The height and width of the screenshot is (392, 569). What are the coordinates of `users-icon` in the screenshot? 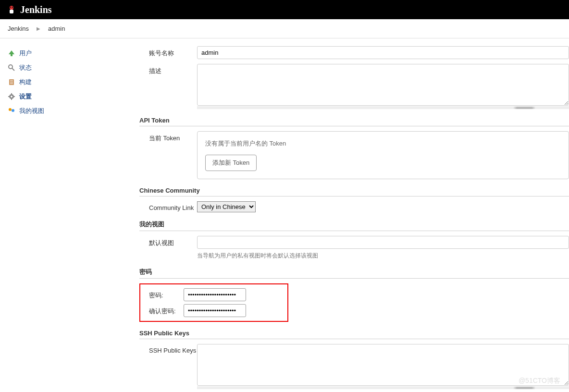 It's located at (12, 111).